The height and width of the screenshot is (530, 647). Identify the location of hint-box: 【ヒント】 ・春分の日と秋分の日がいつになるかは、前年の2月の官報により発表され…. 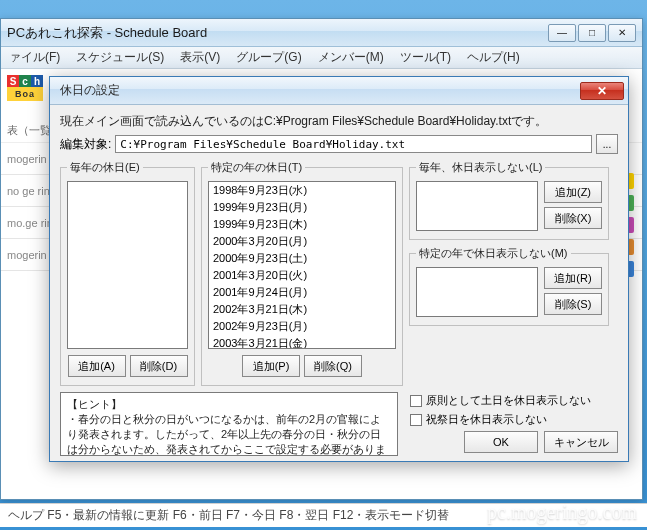
(229, 424).